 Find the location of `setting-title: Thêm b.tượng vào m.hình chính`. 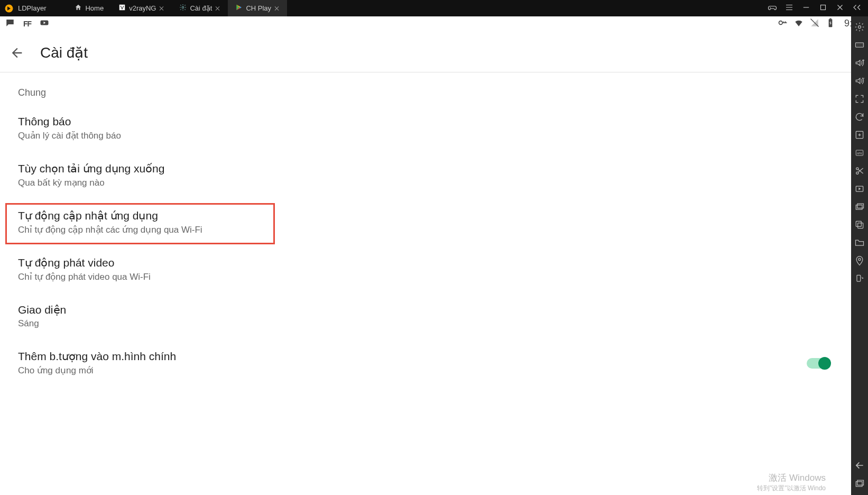

setting-title: Thêm b.tượng vào m.hình chính is located at coordinates (426, 356).